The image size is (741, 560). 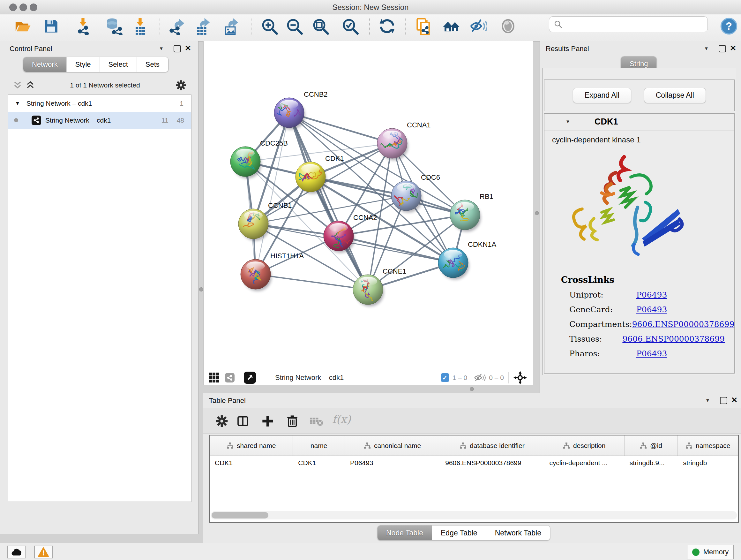 I want to click on function-builder-icon: f(x), so click(x=342, y=419).